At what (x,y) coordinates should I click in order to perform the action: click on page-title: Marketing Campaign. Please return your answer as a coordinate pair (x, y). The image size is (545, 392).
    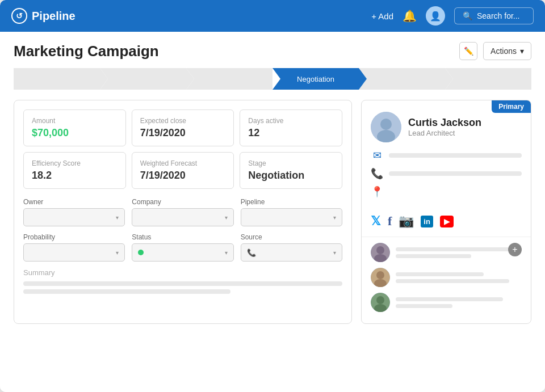
    Looking at the image, I should click on (234, 51).